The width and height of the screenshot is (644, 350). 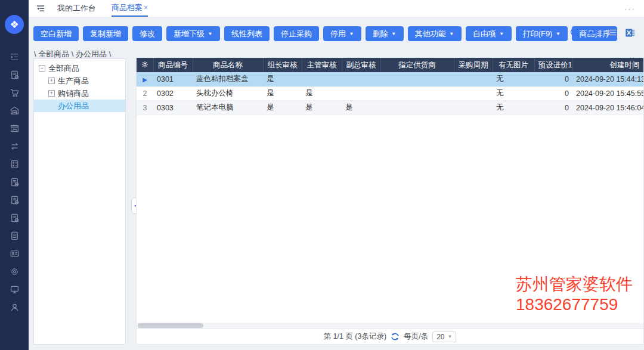 What do you see at coordinates (228, 108) in the screenshot?
I see `cell: 笔记本电脑` at bounding box center [228, 108].